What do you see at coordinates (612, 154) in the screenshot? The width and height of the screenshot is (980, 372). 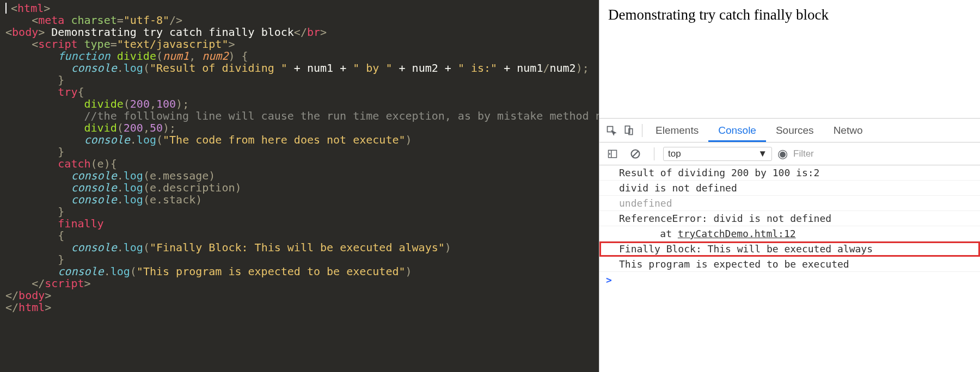 I see `show-console-sidebar-icon` at bounding box center [612, 154].